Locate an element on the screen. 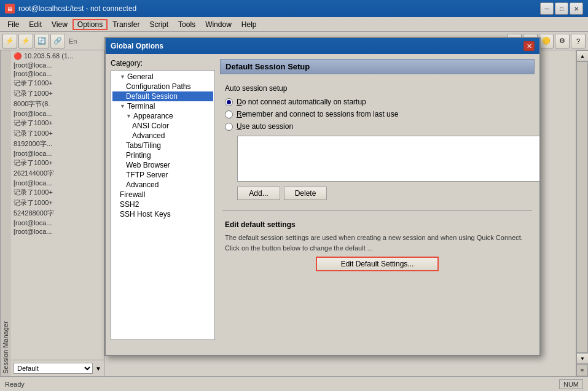 The height and width of the screenshot is (391, 588). radio-option-3: Use auto session is located at coordinates (377, 126).